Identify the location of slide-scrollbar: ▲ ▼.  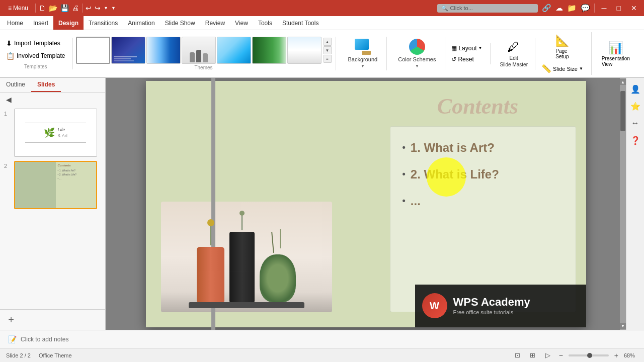
(623, 204).